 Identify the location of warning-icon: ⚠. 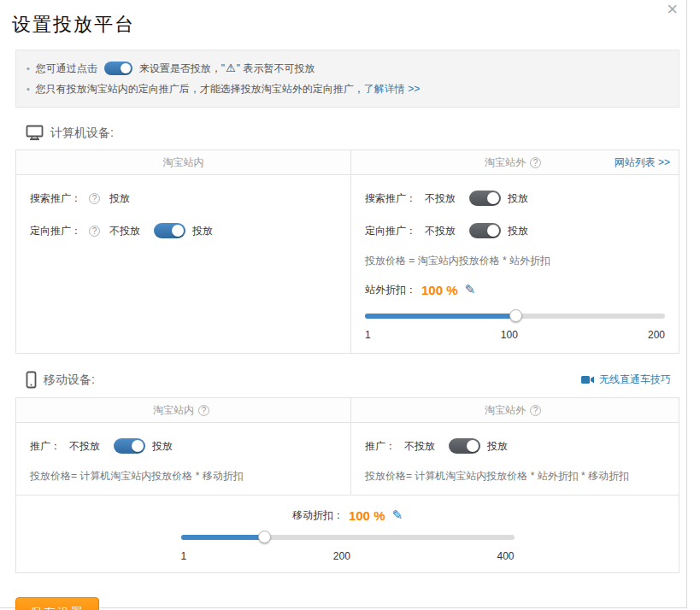
(231, 68).